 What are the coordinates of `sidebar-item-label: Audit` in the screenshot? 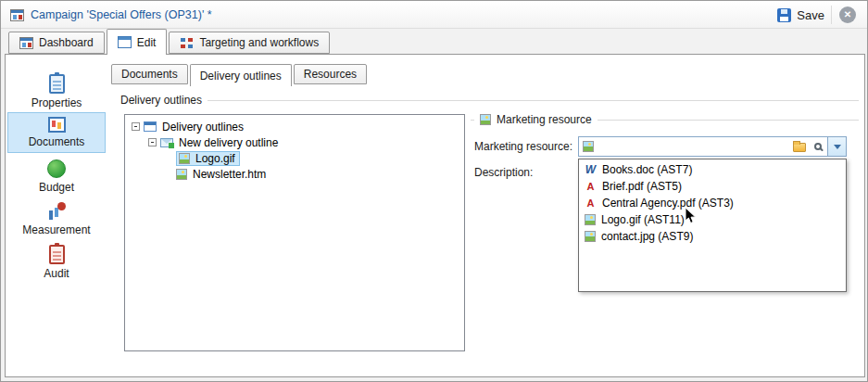 It's located at (56, 274).